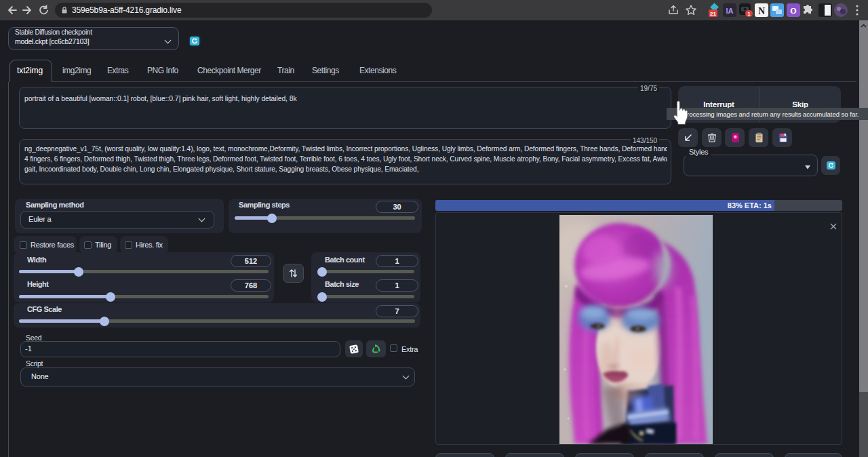  Describe the element at coordinates (749, 14) in the screenshot. I see `svg-text: 1` at that location.